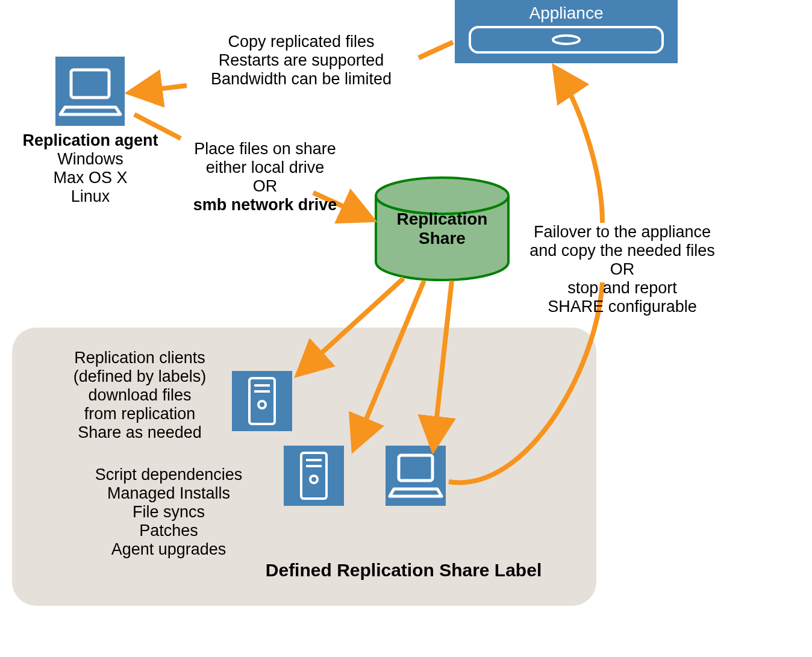  Describe the element at coordinates (265, 167) in the screenshot. I see `place-line2: either local drive` at that location.